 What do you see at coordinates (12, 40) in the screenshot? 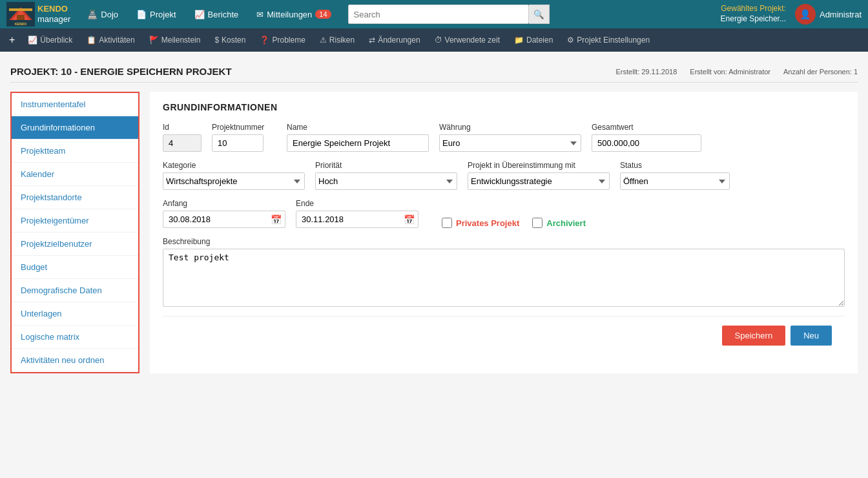
I see `add-button: +` at bounding box center [12, 40].